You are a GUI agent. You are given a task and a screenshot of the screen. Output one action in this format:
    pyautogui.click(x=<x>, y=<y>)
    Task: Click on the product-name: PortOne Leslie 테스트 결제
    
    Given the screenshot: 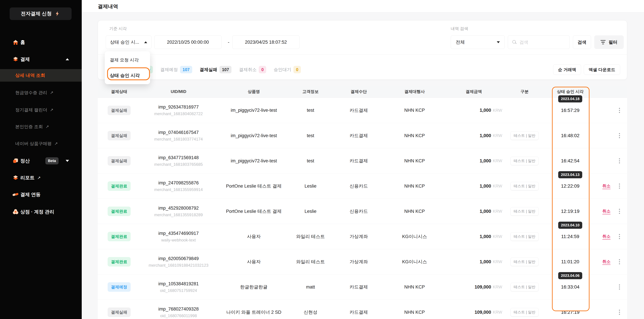 What is the action you would take?
    pyautogui.click(x=254, y=211)
    